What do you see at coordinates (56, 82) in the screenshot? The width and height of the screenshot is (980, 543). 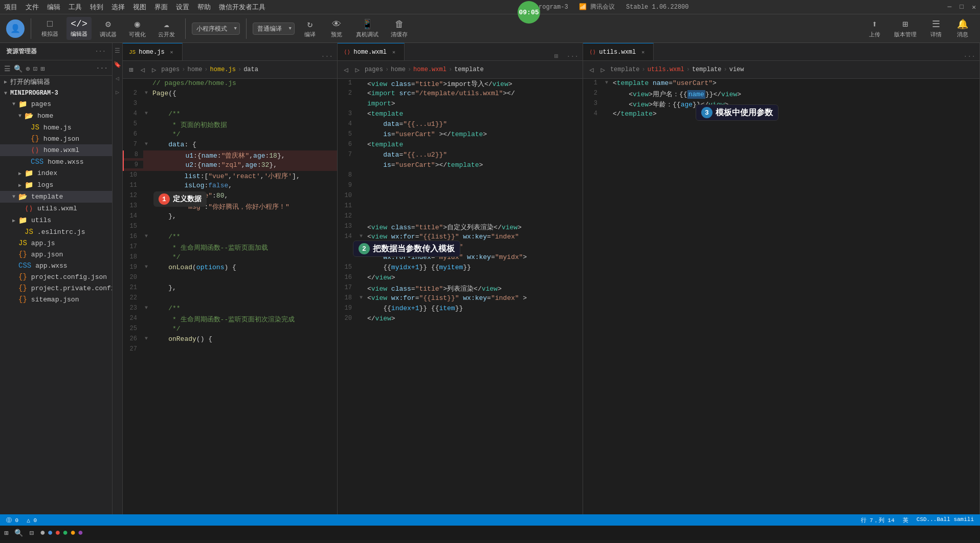 I see `sidebar-item-open-editors: ▶ 打开的编辑器` at bounding box center [56, 82].